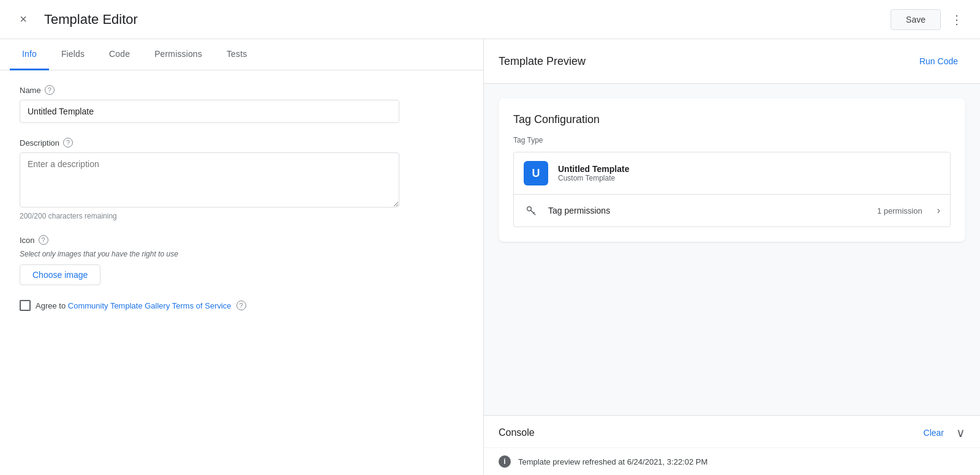 The width and height of the screenshot is (980, 475). What do you see at coordinates (236, 55) in the screenshot?
I see `tab-tests: Tests` at bounding box center [236, 55].